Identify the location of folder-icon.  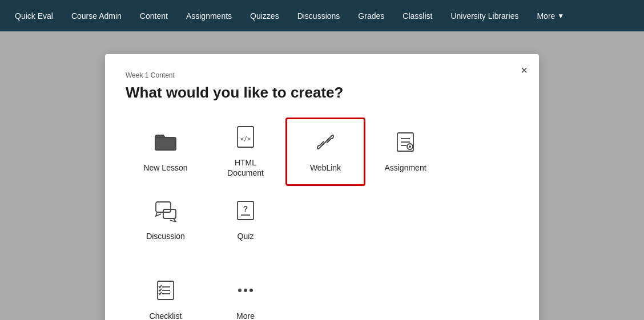
(166, 144).